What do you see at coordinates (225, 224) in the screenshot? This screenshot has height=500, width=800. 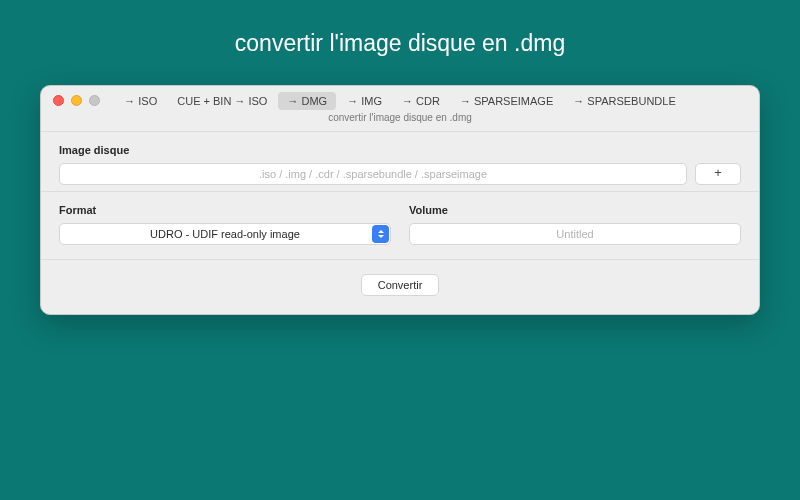 I see `format-section: Format UDRO - UDIF read-only image` at bounding box center [225, 224].